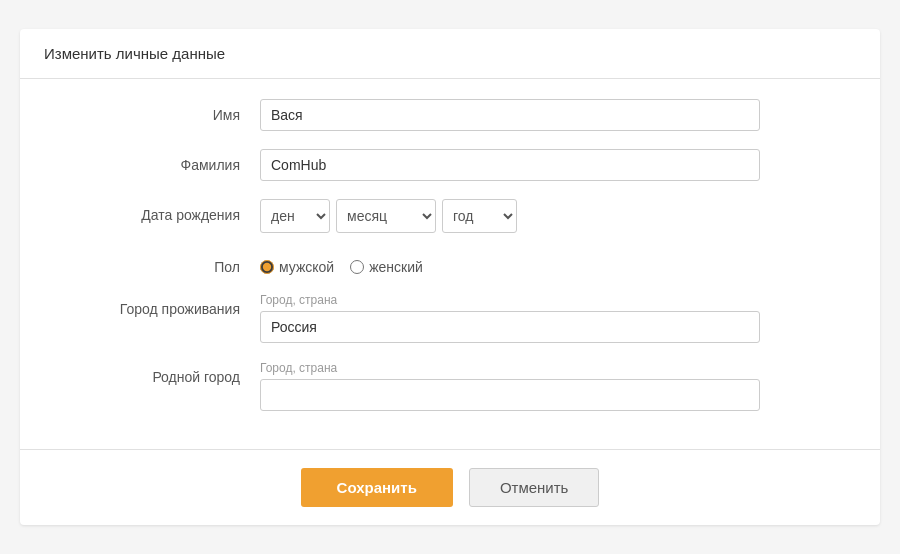 Image resolution: width=900 pixels, height=554 pixels. I want to click on birth-date-wrap: ден месяц год, so click(550, 216).